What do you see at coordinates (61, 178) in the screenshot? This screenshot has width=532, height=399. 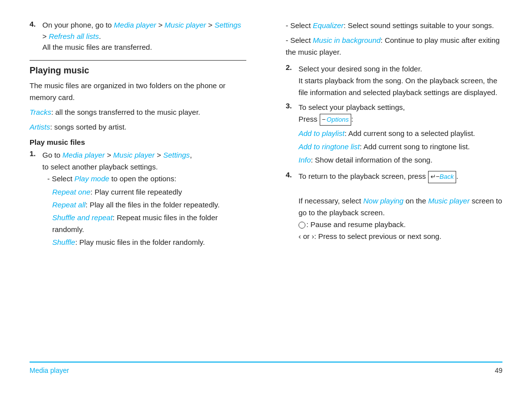 I see `bullet1-pre: - Select` at bounding box center [61, 178].